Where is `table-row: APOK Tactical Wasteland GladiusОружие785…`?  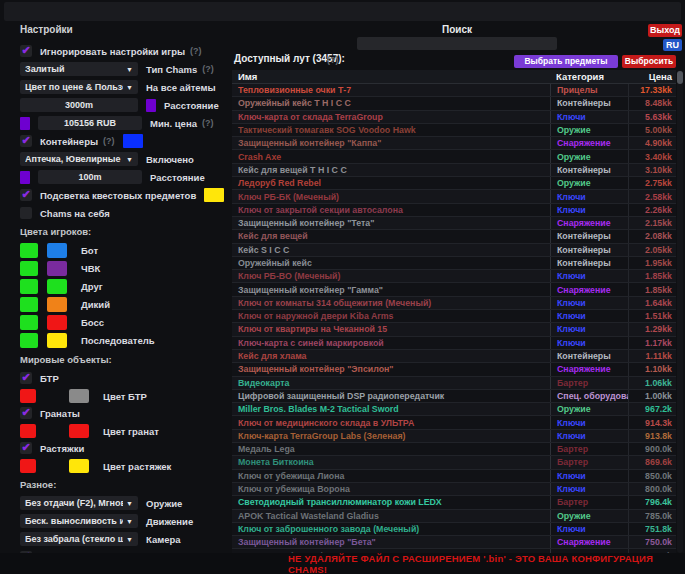
table-row: APOK Tactical Wasteland GladiusОружие785… is located at coordinates (454, 516).